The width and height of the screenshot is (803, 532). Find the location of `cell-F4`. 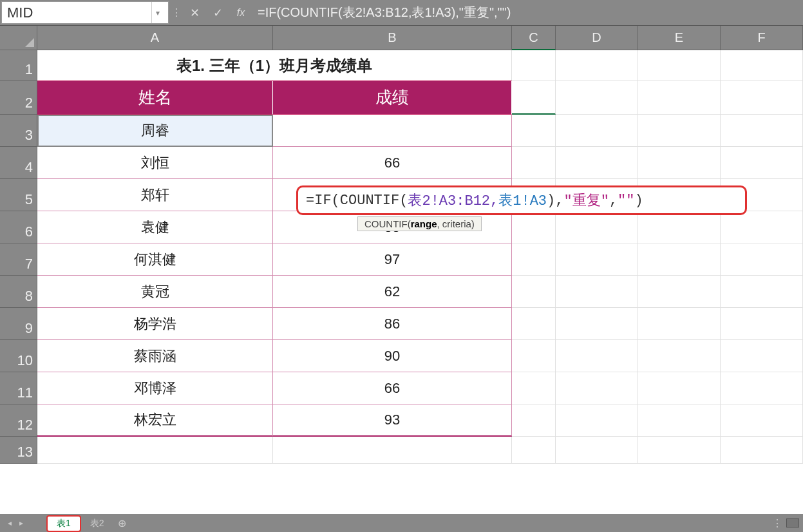

cell-F4 is located at coordinates (762, 163).